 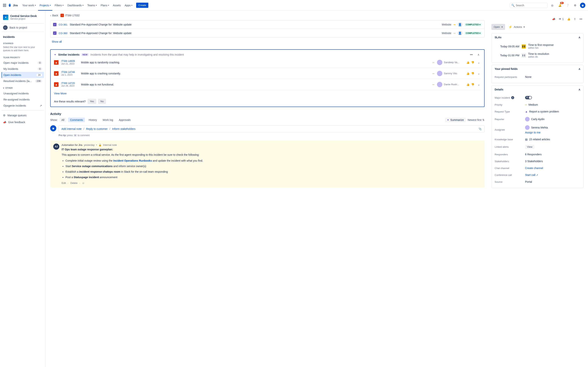 What do you see at coordinates (129, 5) in the screenshot?
I see `nav-apps: Apps▾` at bounding box center [129, 5].